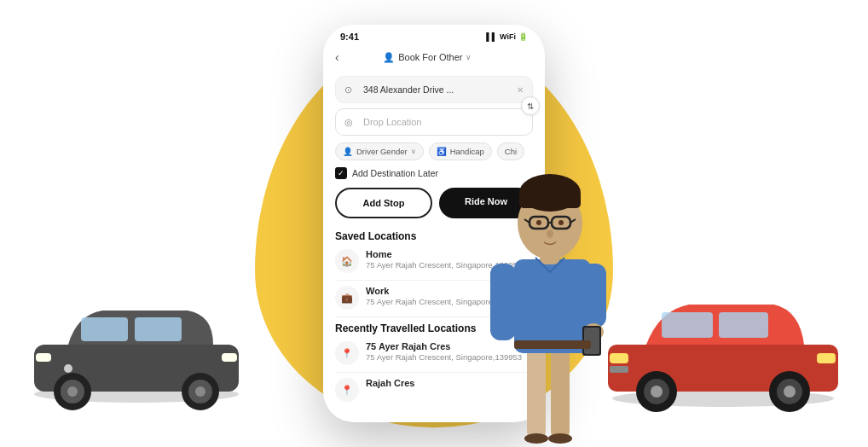 This screenshot has width=868, height=447. I want to click on add-destination-label: Add Destination Later, so click(396, 173).